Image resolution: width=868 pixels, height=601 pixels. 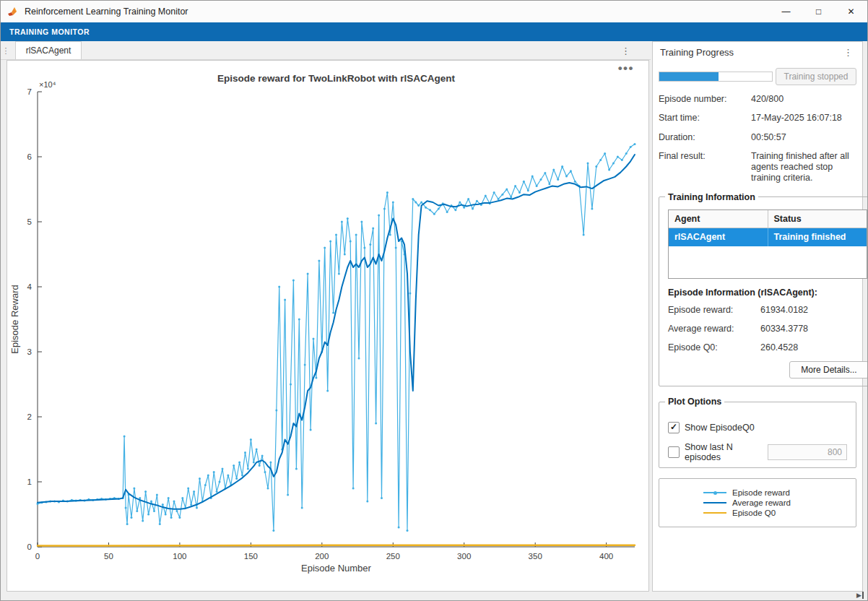 What do you see at coordinates (30, 157) in the screenshot?
I see `svg-text: 6` at bounding box center [30, 157].